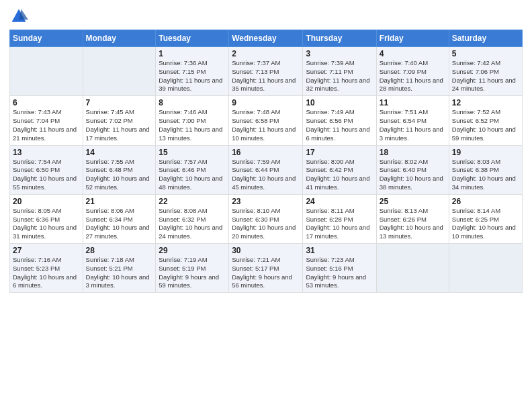  I want to click on day-number: 13, so click(46, 152).